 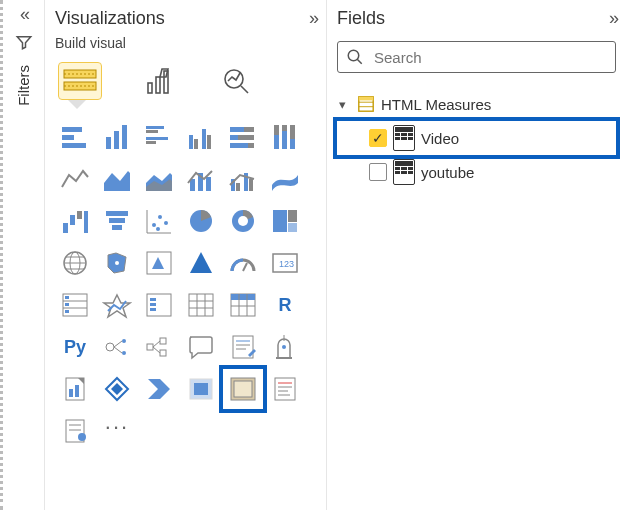 What do you see at coordinates (285, 137) in the screenshot?
I see `hundred-stacked-column-icon` at bounding box center [285, 137].